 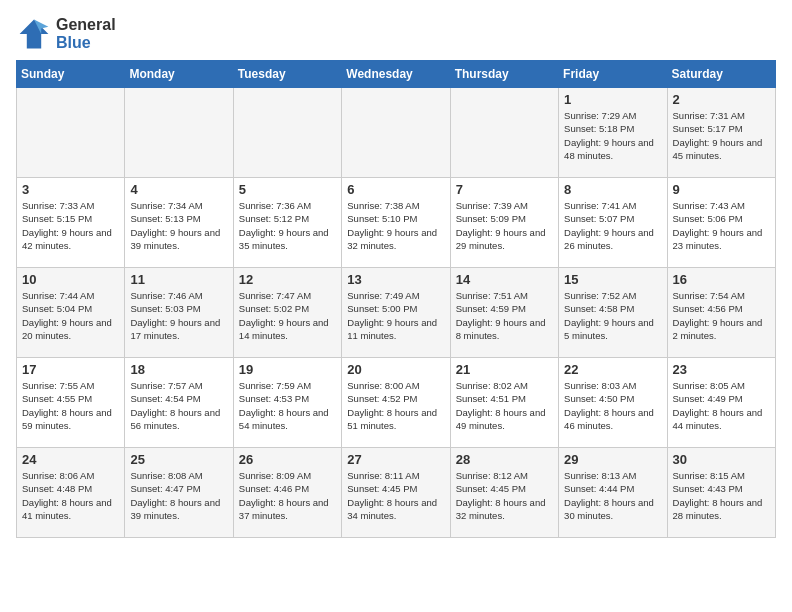 I want to click on day-number: 18, so click(x=178, y=370).